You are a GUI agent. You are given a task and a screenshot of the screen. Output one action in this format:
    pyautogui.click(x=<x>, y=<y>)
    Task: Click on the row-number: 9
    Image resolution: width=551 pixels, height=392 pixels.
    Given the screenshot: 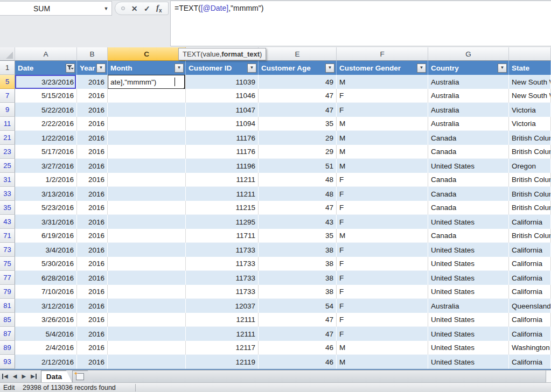 What is the action you would take?
    pyautogui.click(x=8, y=110)
    